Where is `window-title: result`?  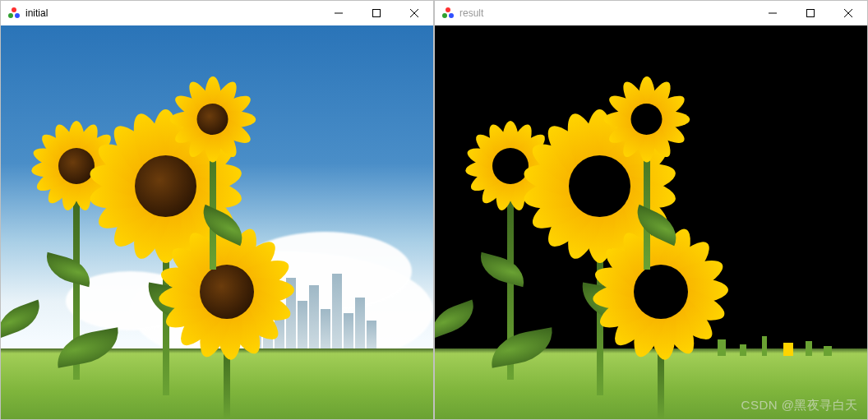 window-title: result is located at coordinates (472, 13).